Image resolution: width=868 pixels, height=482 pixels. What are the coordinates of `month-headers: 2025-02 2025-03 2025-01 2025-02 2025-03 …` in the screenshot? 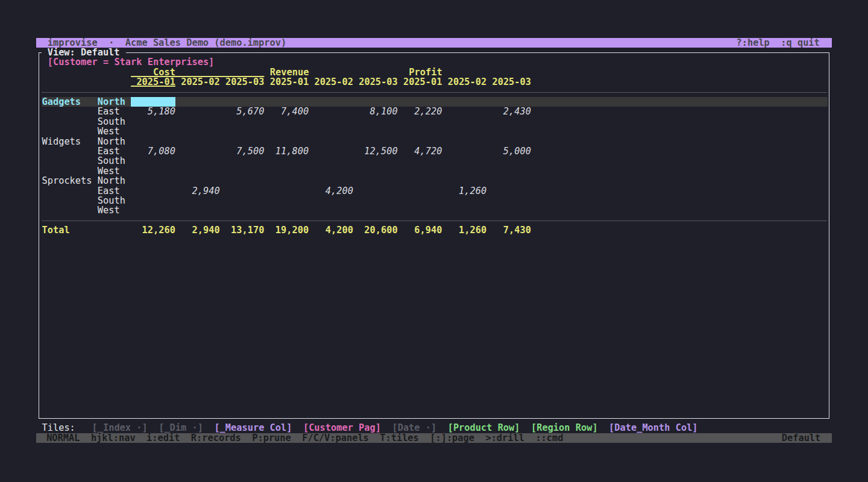 It's located at (353, 82).